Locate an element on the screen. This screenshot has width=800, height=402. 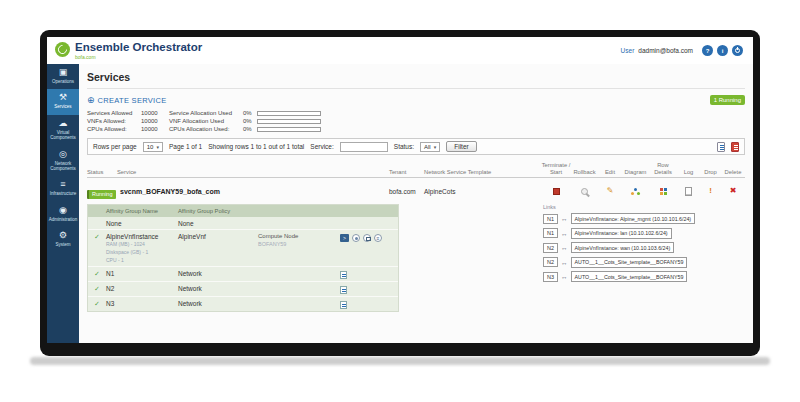
link-node-badge: N3 is located at coordinates (550, 277).